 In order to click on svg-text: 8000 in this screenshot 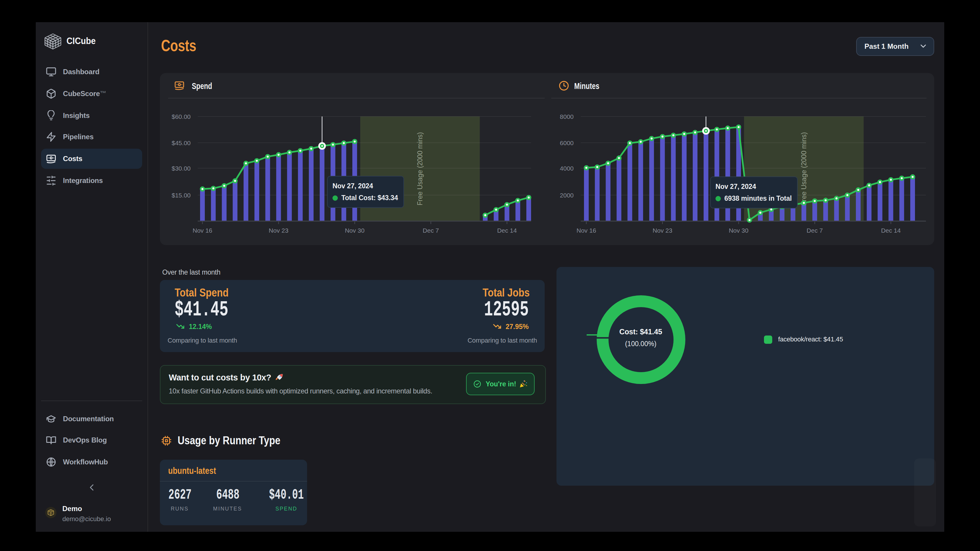, I will do `click(567, 116)`.